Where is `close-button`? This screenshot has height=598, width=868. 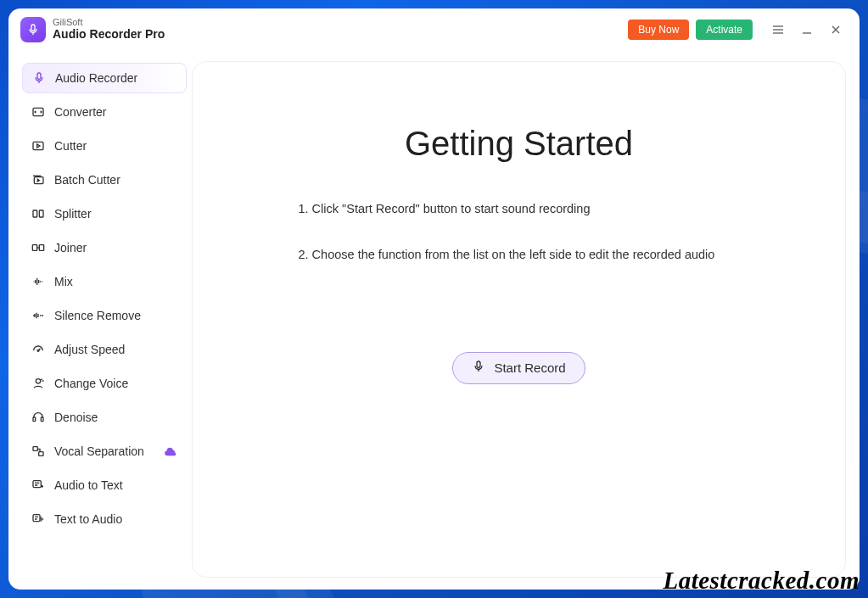 close-button is located at coordinates (836, 30).